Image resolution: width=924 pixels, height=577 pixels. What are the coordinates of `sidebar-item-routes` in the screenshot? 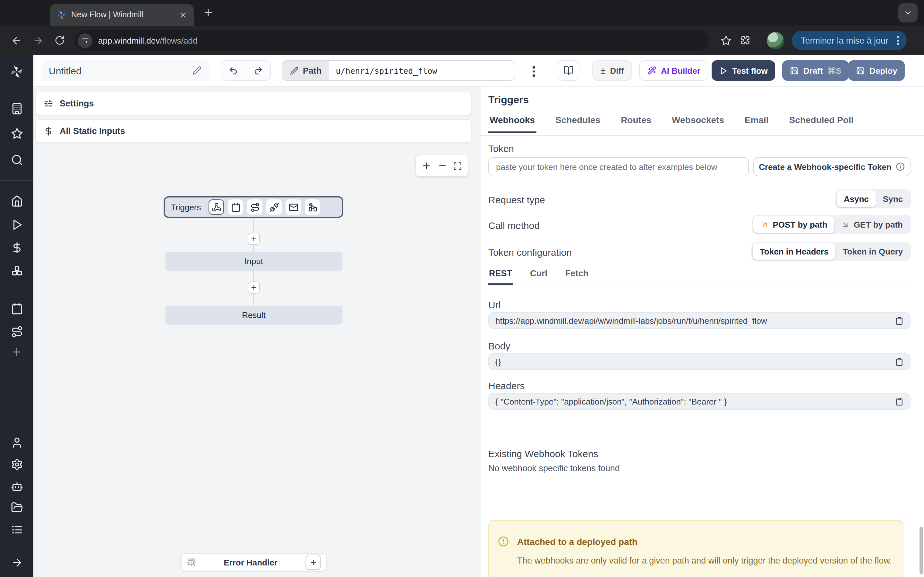 It's located at (17, 331).